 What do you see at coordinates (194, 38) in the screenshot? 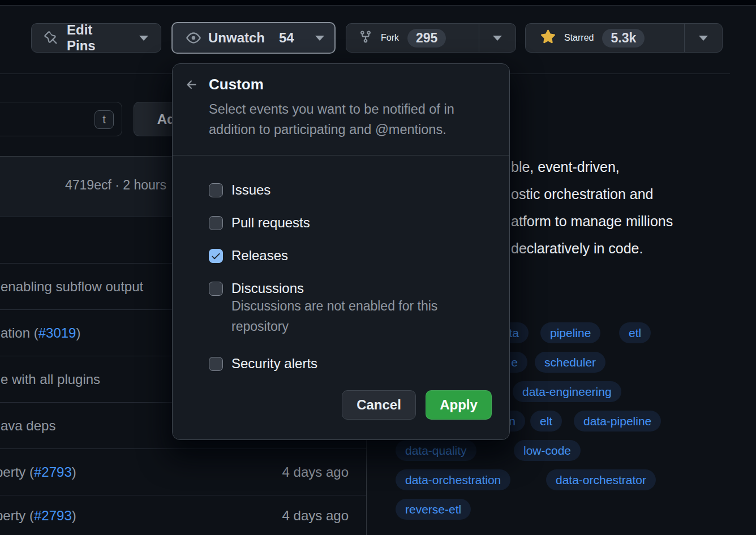
I see `eye-icon` at bounding box center [194, 38].